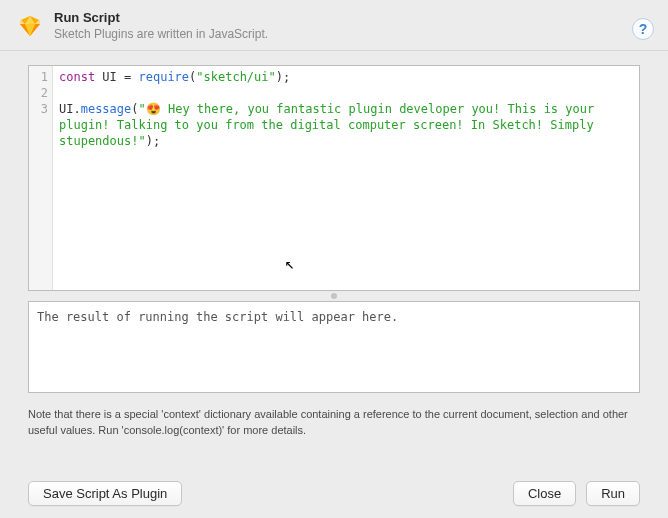  Describe the element at coordinates (343, 35) in the screenshot. I see `dialog-subtitle: Sketch Plugins are written in JavaScript…` at that location.